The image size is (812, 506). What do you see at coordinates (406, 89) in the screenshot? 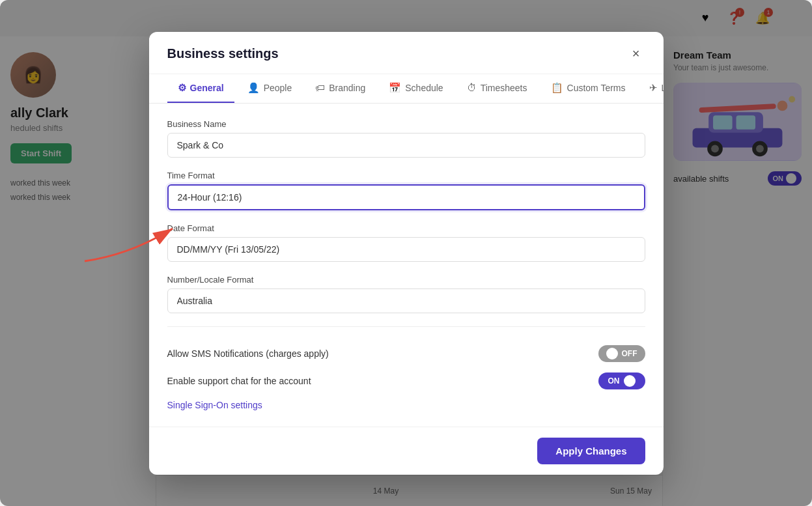
I see `modal-tabs: ⚙ General 👤 People 🏷 Branding 📅 Schedule…` at bounding box center [406, 89].